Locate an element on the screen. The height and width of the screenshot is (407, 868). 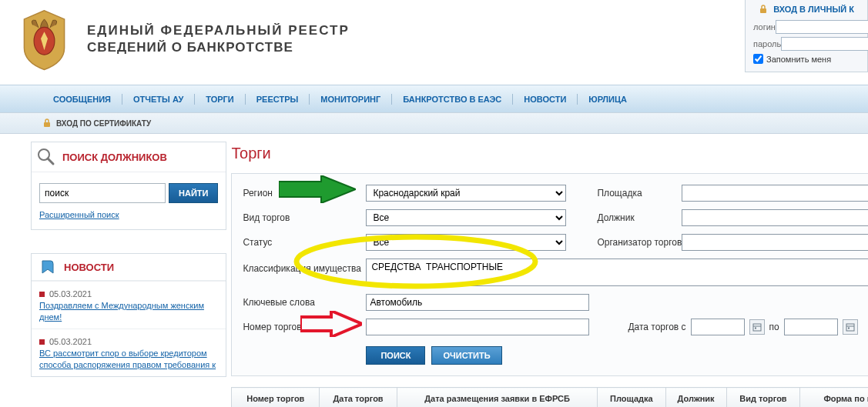
date-to-calendar-button is located at coordinates (850, 327).